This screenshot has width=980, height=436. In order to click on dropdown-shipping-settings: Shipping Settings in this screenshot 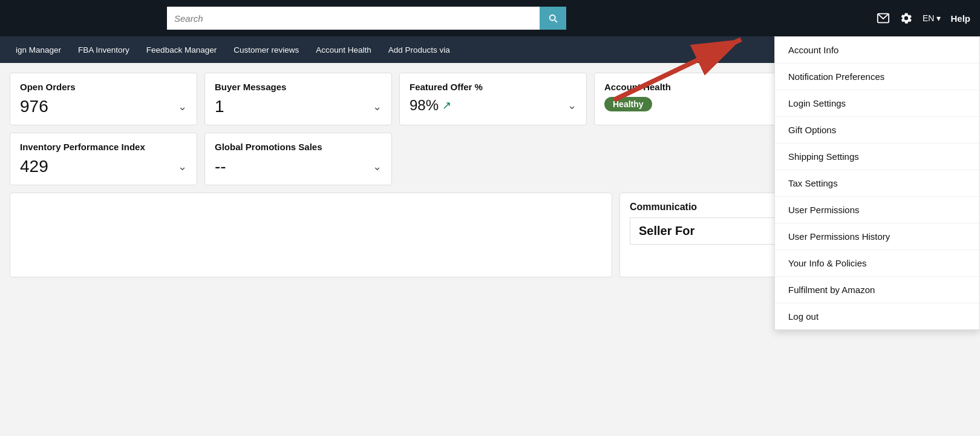, I will do `click(877, 157)`.